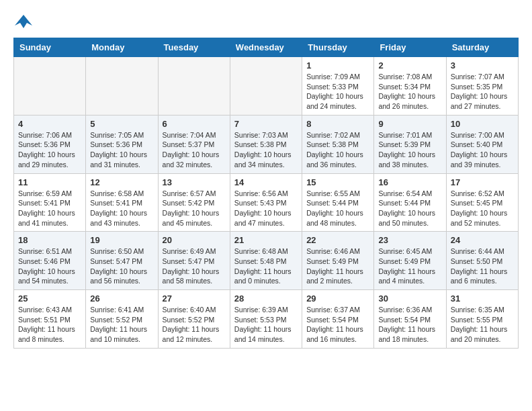  I want to click on day-info: Sunrise: 6:49 AMSunset: 5:47 PMDaylight:…, so click(194, 266).